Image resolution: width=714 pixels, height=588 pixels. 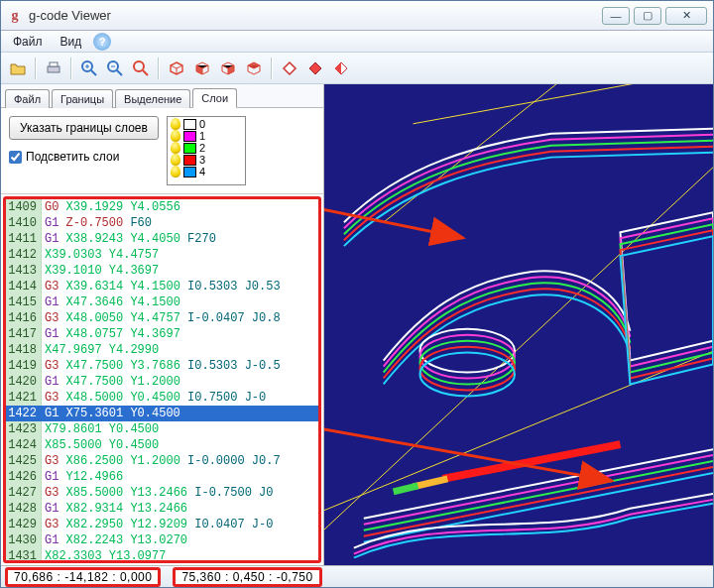 I want to click on highlight-layers-input, so click(x=16, y=157).